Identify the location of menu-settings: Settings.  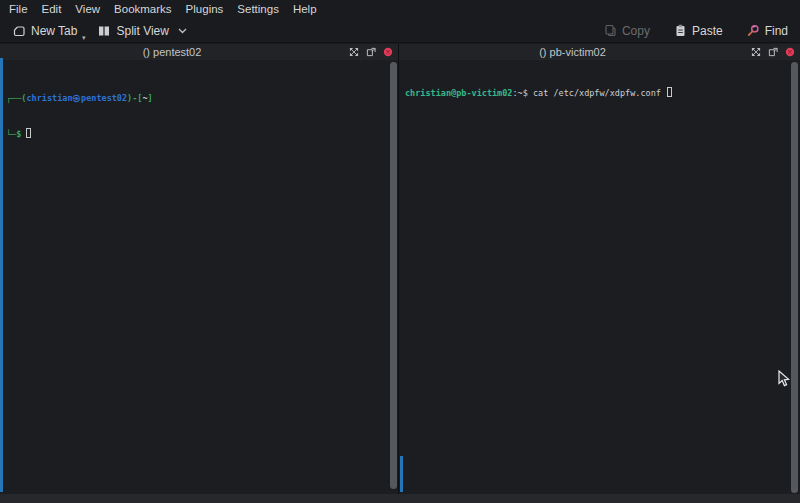
(258, 10).